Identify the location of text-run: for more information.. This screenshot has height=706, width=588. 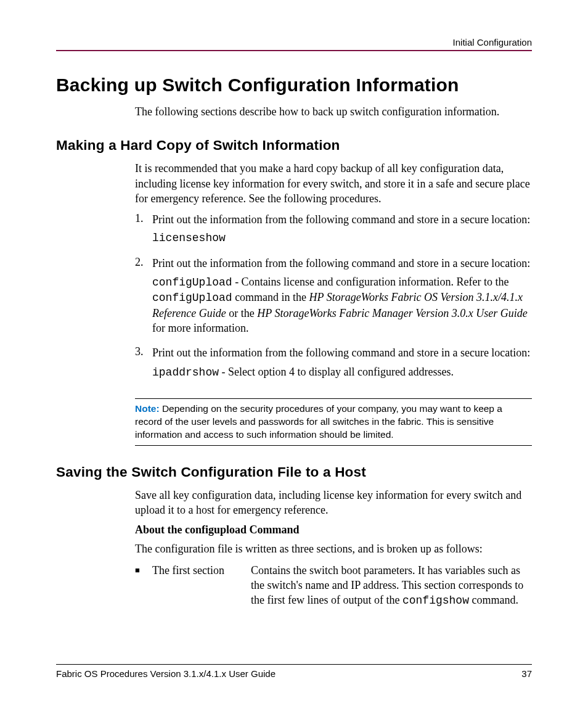
(200, 328).